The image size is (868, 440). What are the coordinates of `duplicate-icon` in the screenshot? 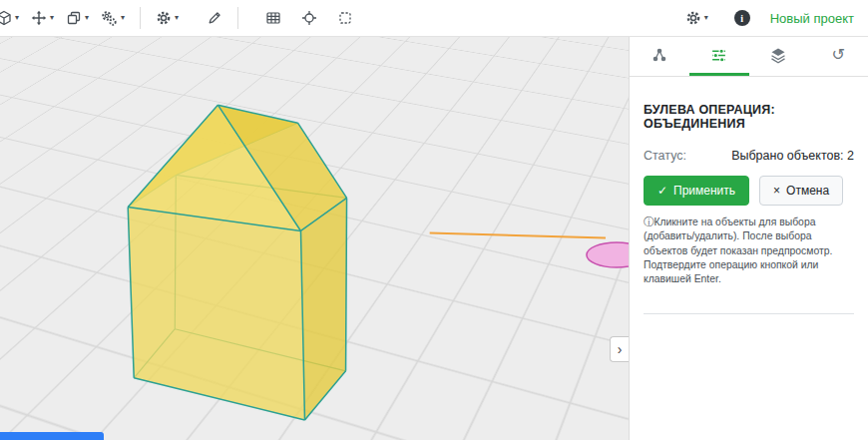 It's located at (74, 18).